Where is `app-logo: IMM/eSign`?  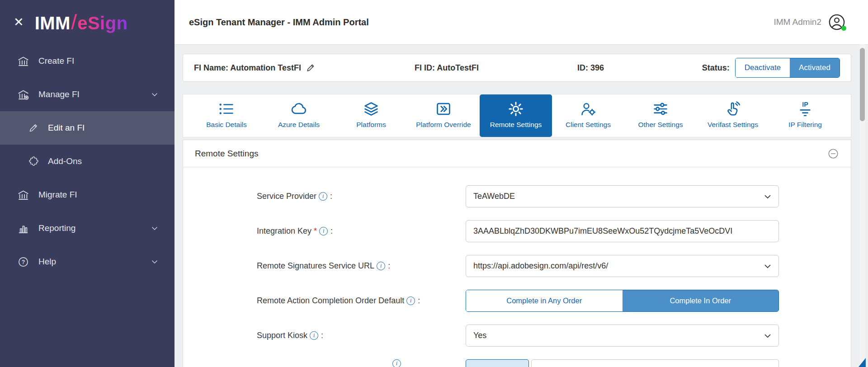 app-logo: IMM/eSign is located at coordinates (81, 22).